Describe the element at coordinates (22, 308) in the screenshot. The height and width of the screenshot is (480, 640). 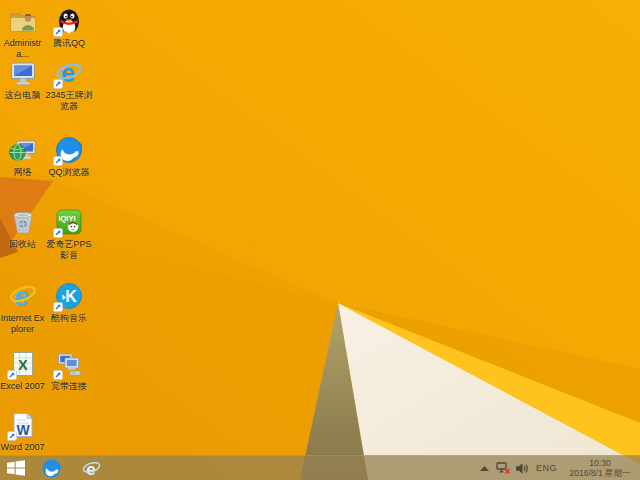
I see `desktop-icon-internet-explorer: e Internet Explorer` at that location.